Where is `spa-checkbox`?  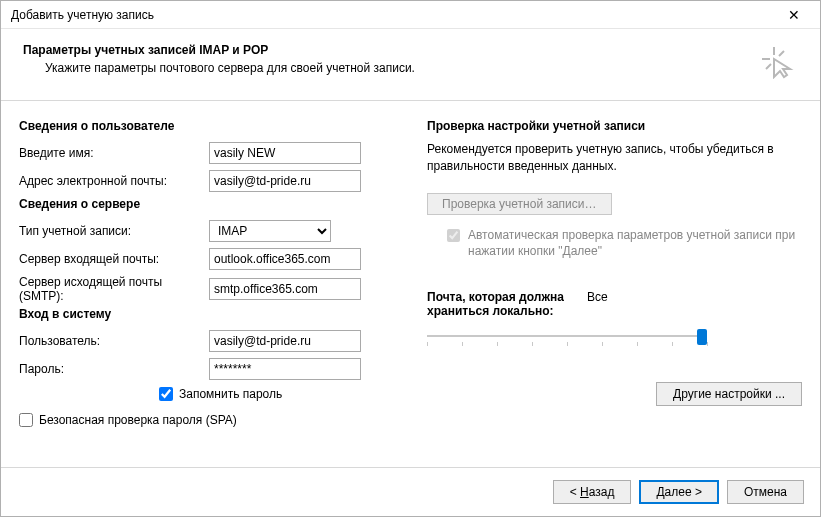
spa-checkbox is located at coordinates (26, 420).